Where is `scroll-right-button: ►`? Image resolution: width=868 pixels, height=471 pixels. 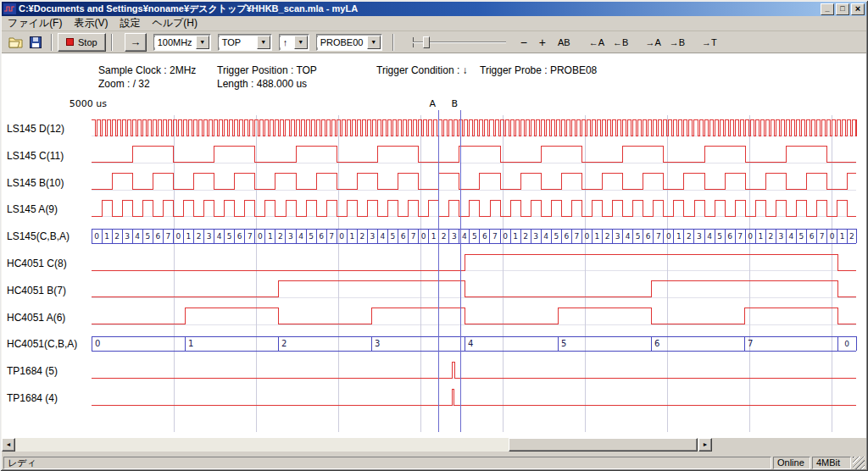
scroll-right-button: ► is located at coordinates (705, 445).